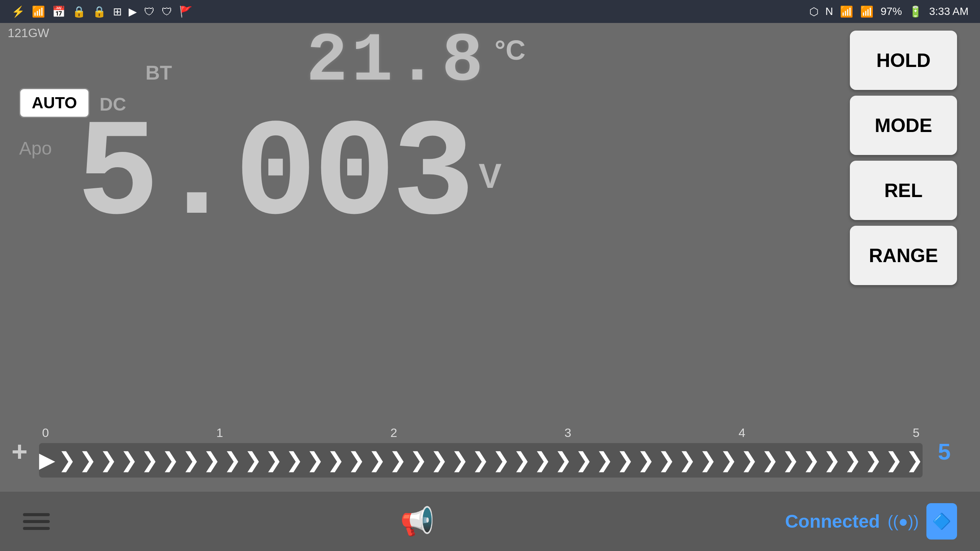 Image resolution: width=980 pixels, height=551 pixels. I want to click on bt-label: BT, so click(158, 73).